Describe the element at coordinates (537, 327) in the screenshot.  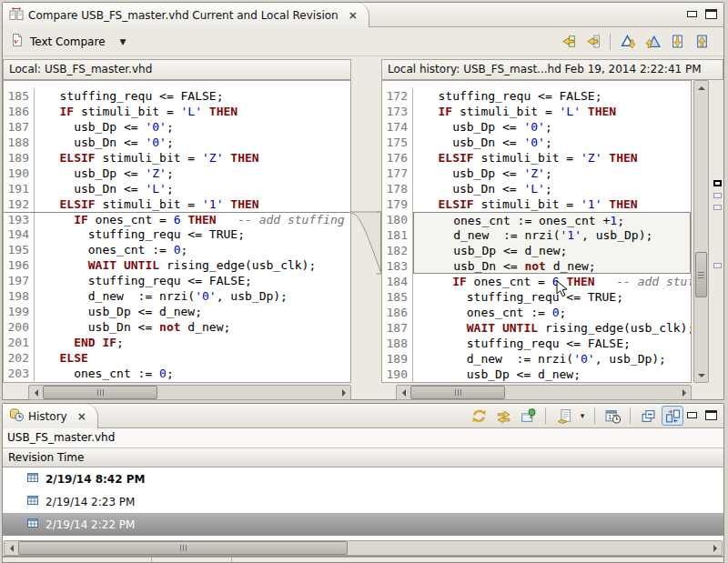
I see `code-line: 187 WAIT UNTIL rising_edge(usb_clk);` at that location.